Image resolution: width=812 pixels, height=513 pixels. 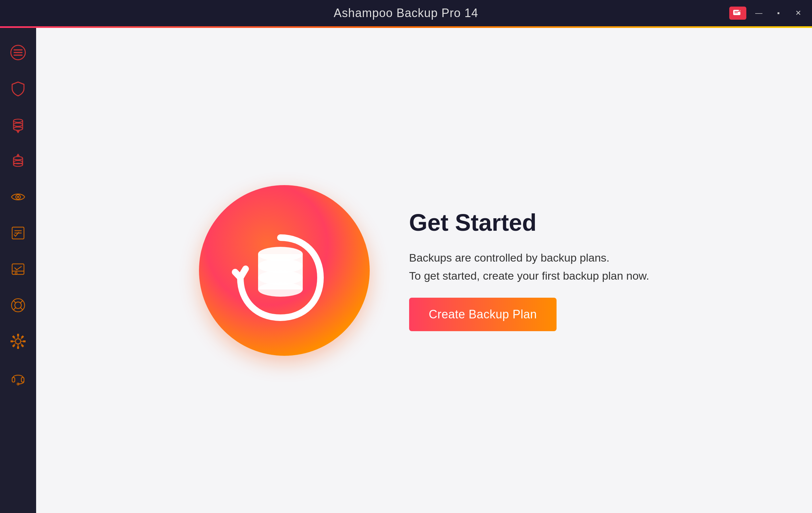 I want to click on upload-db-icon, so click(x=18, y=161).